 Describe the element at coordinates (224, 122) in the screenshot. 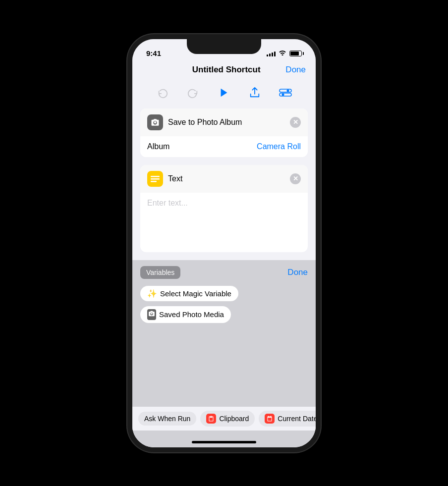

I see `photo-action-header: Save to Photo Album ✕` at that location.